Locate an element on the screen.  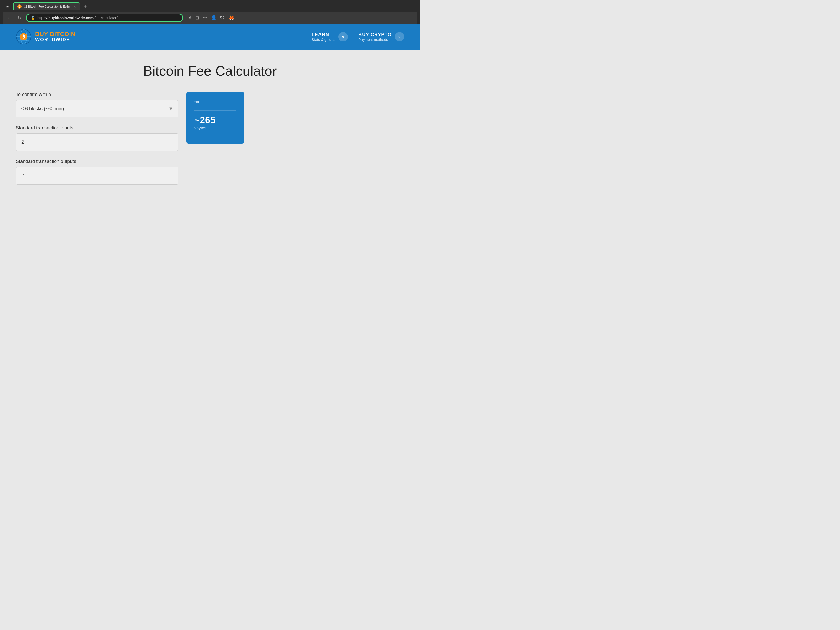
tab-close-icon: × is located at coordinates (75, 7).